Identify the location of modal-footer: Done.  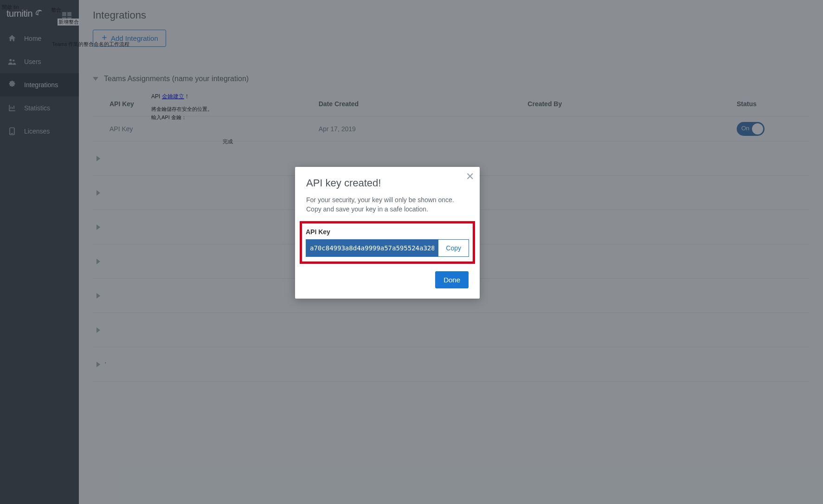
(387, 280).